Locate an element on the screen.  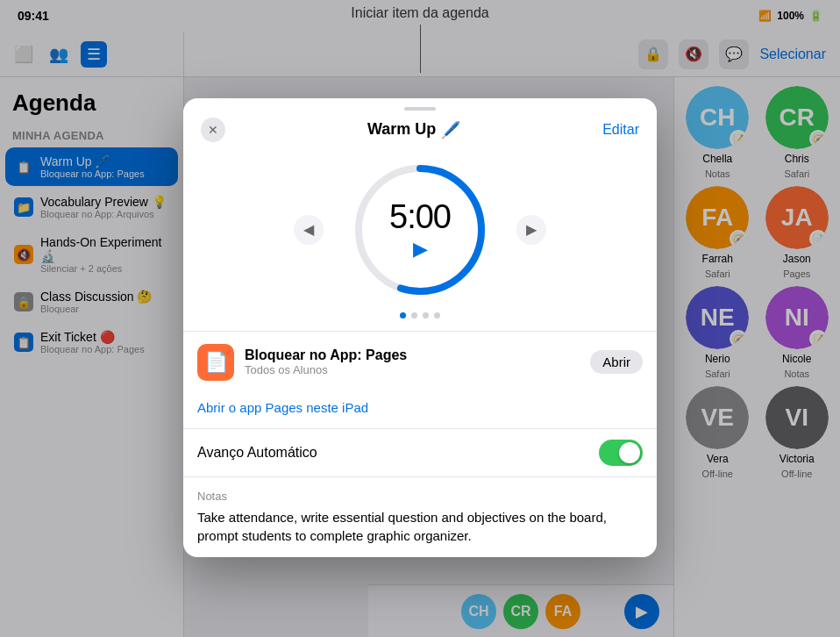
modal-close-button: ✕ is located at coordinates (213, 130).